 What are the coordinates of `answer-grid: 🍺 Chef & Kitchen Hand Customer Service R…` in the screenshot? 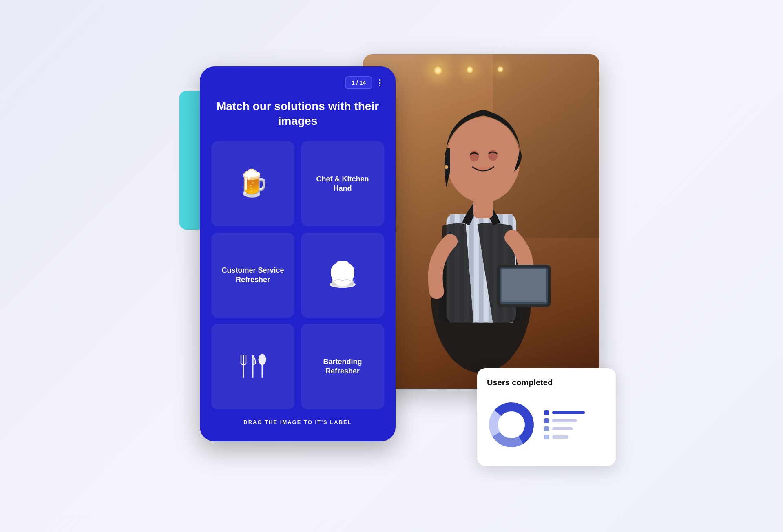 It's located at (298, 275).